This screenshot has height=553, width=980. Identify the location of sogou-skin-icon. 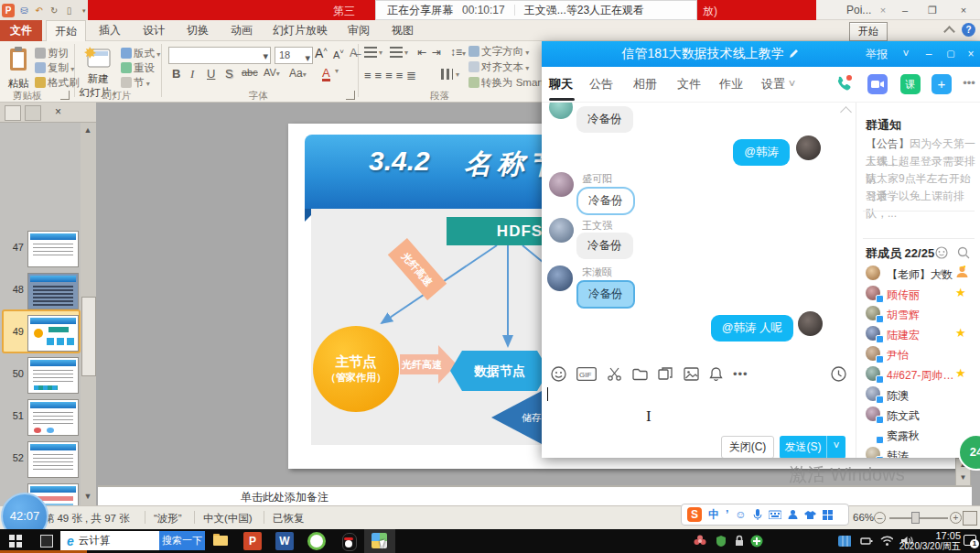
(811, 515).